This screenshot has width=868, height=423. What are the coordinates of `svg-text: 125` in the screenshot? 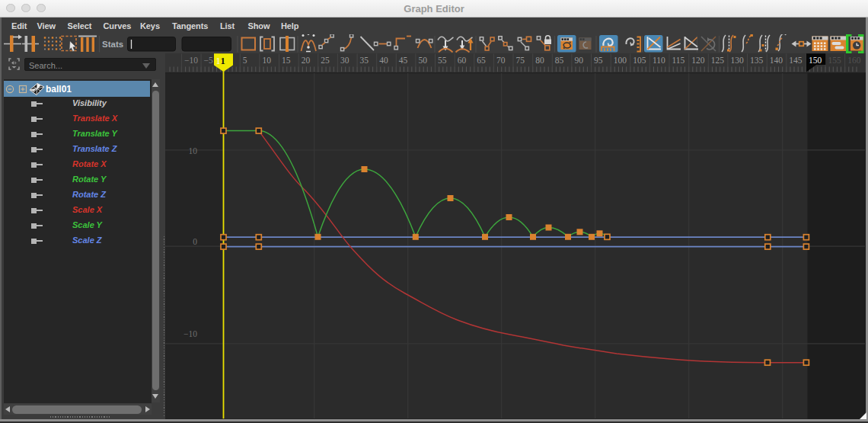 It's located at (718, 60).